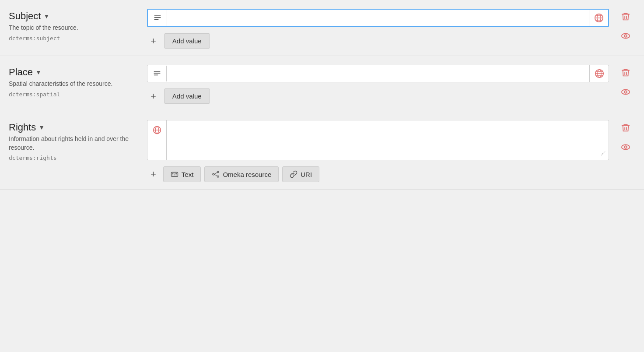 Image resolution: width=644 pixels, height=352 pixels. What do you see at coordinates (21, 72) in the screenshot?
I see `field-name-place: Place` at bounding box center [21, 72].